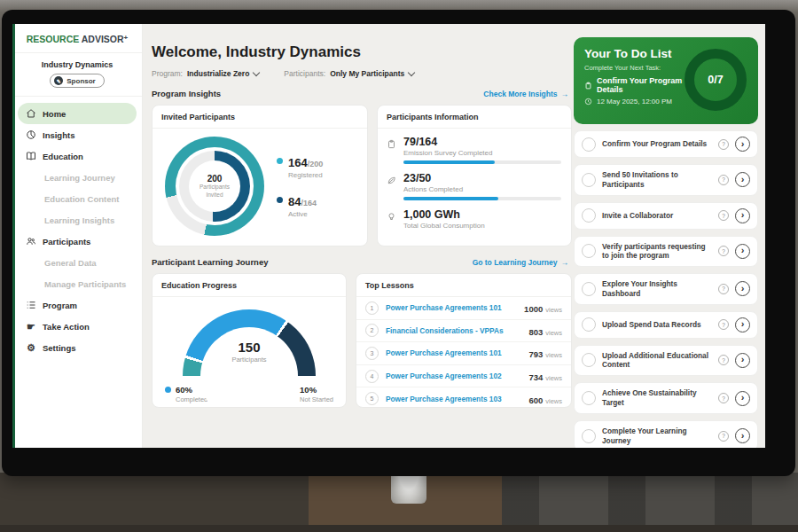  Describe the element at coordinates (657, 252) in the screenshot. I see `task-label: Verify participants requesting to join t…` at that location.